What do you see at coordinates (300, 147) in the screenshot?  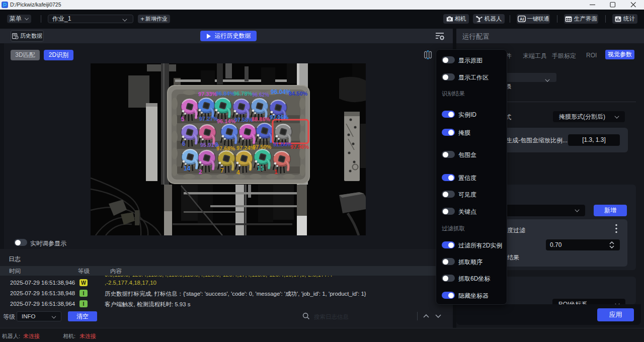 I see `svg-text: 97.96%` at bounding box center [300, 147].